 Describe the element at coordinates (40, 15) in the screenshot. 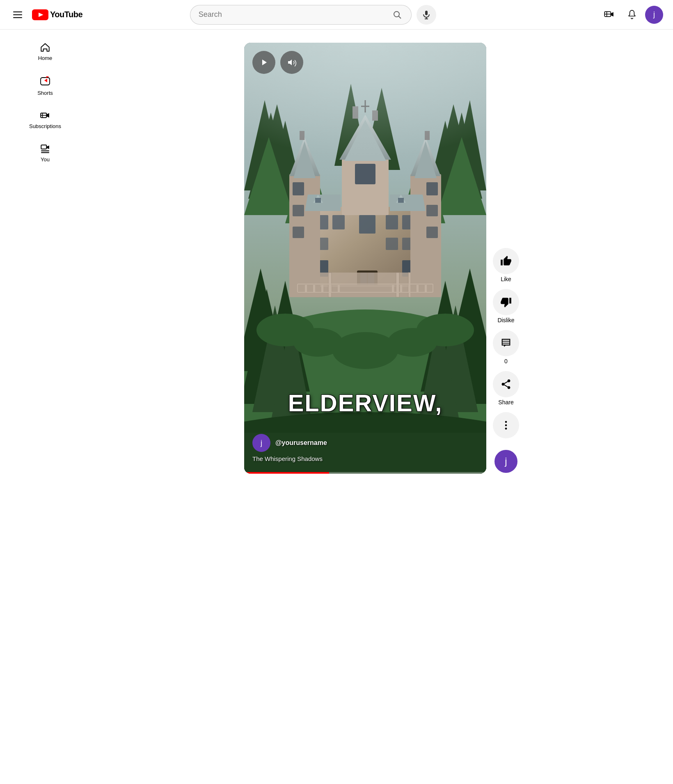

I see `youtube-logo-icon` at that location.